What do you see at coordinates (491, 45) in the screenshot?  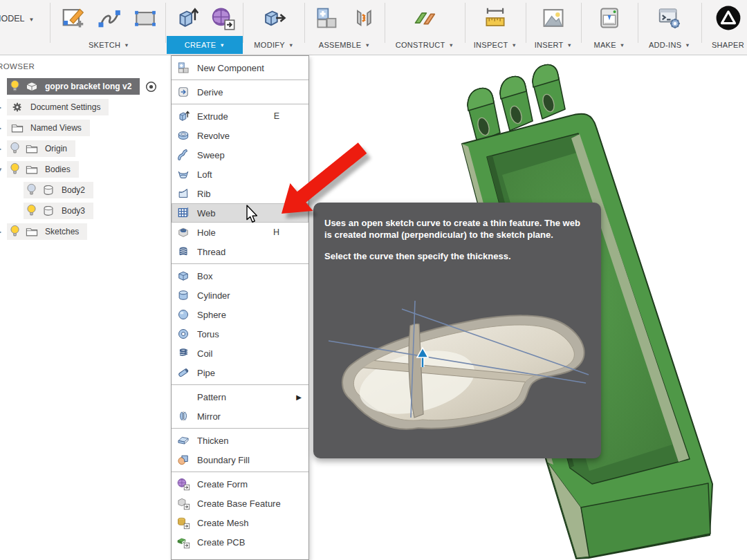 I see `tab-inspect-label: INSPECT` at bounding box center [491, 45].